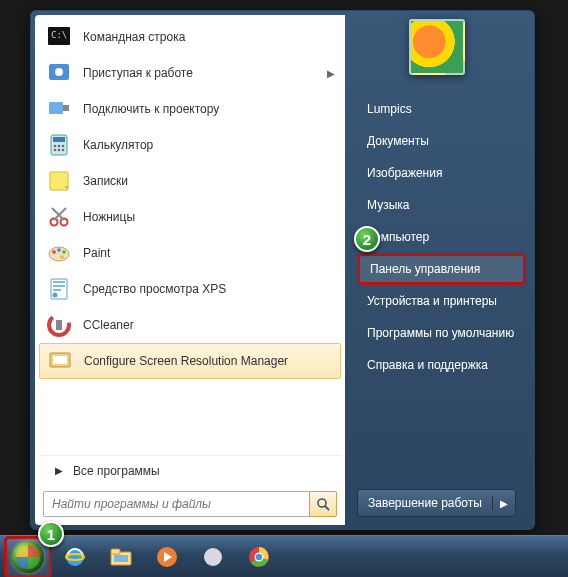 This screenshot has height=577, width=568. I want to click on program-label: Подключить к проектору, so click(151, 109).